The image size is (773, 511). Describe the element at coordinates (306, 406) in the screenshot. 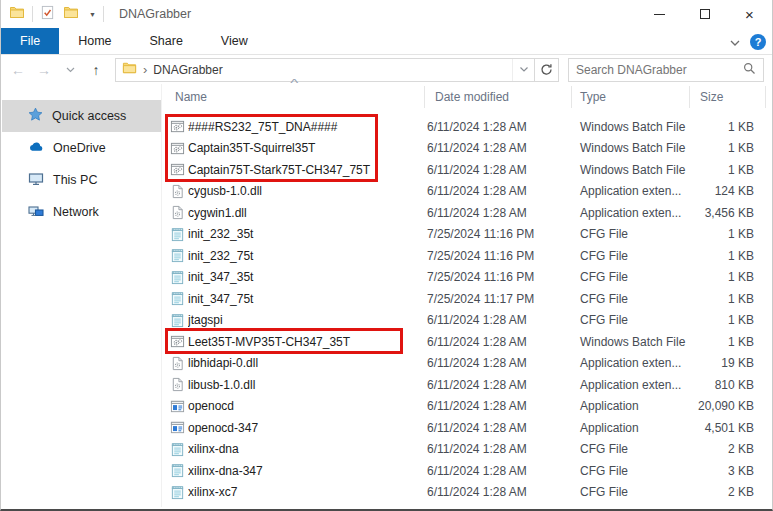

I see `file-name: openocd` at that location.